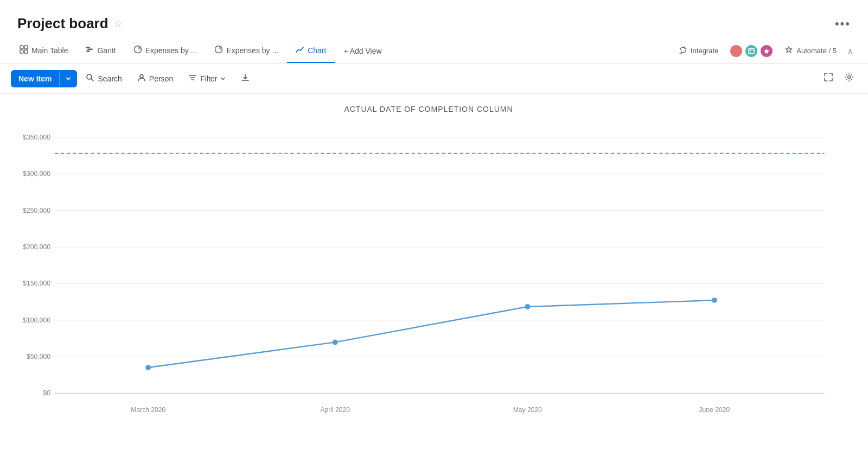 Image resolution: width=868 pixels, height=475 pixels. Describe the element at coordinates (43, 51) in the screenshot. I see `tab-main-table: Main Table` at that location.